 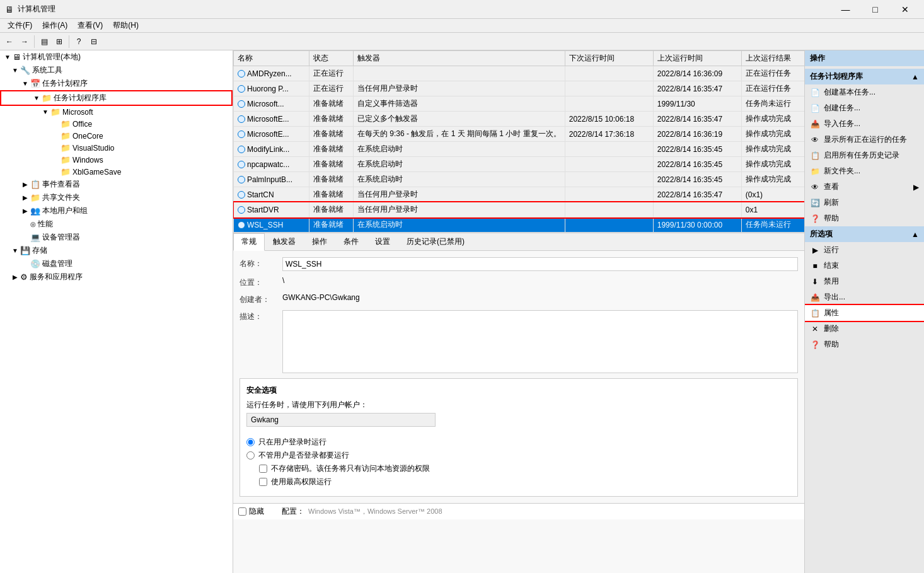 What do you see at coordinates (459, 74) in the screenshot?
I see `table-cell` at bounding box center [459, 74].